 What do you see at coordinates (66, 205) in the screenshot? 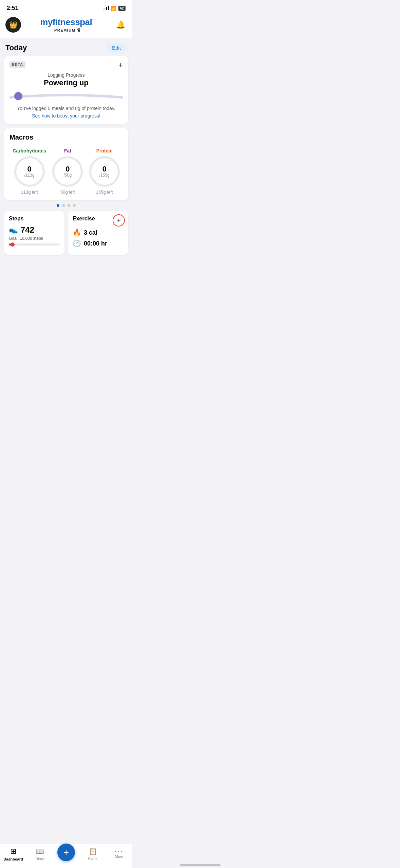
I see `pagination-dots` at bounding box center [66, 205].